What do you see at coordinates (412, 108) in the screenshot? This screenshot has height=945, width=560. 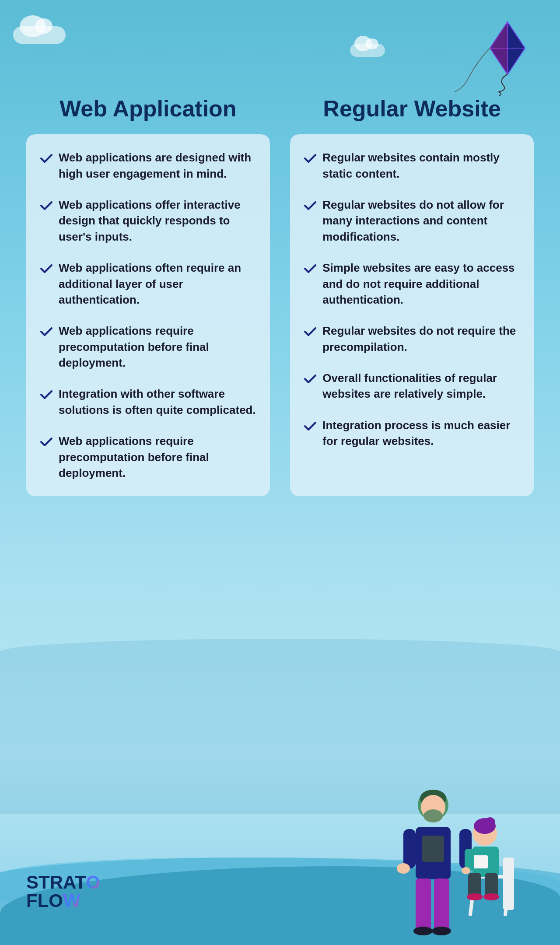 I see `website-column-header: Regular Website` at bounding box center [412, 108].